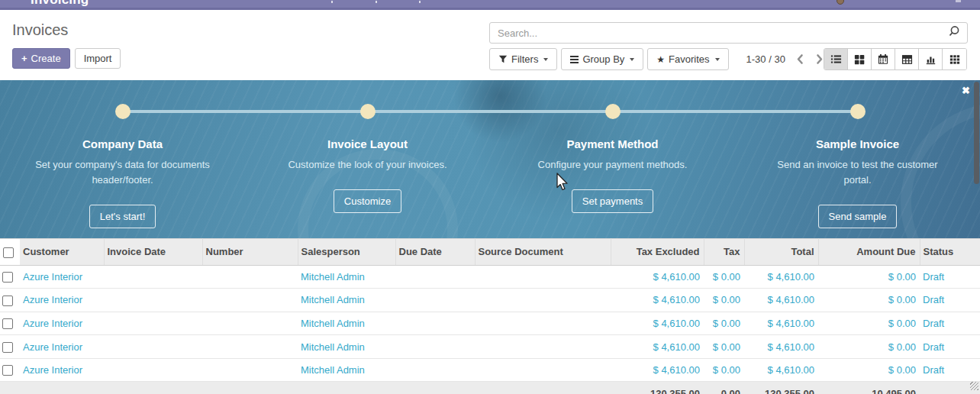 This screenshot has height=394, width=980. I want to click on app-name: Invoicing, so click(60, 4).